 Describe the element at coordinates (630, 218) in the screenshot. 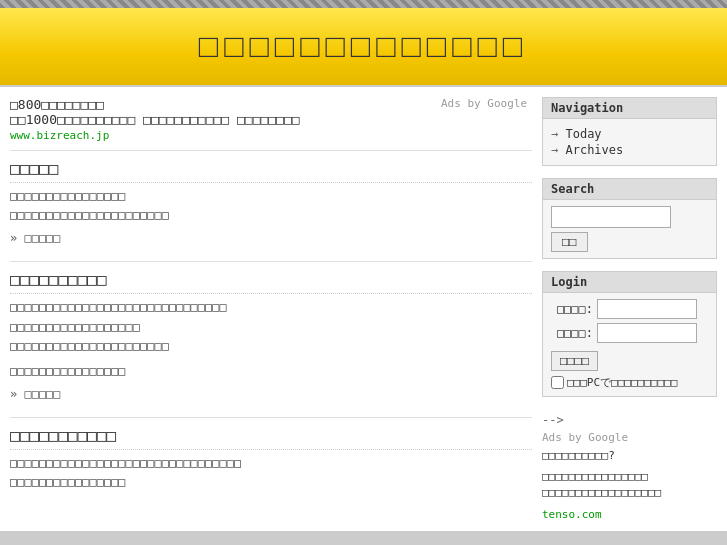

I see `sidebar-search: Search □□` at that location.